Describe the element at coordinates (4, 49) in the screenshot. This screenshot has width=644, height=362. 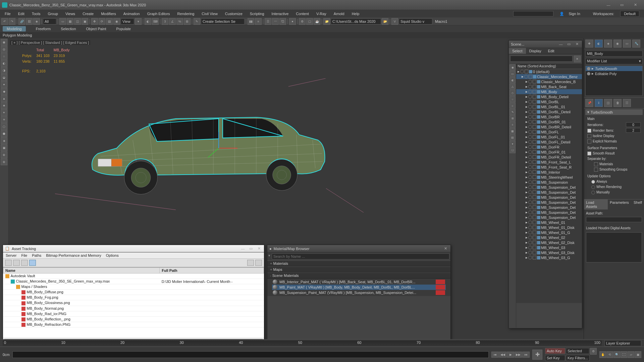
I see `ltool-2: ◎` at that location.